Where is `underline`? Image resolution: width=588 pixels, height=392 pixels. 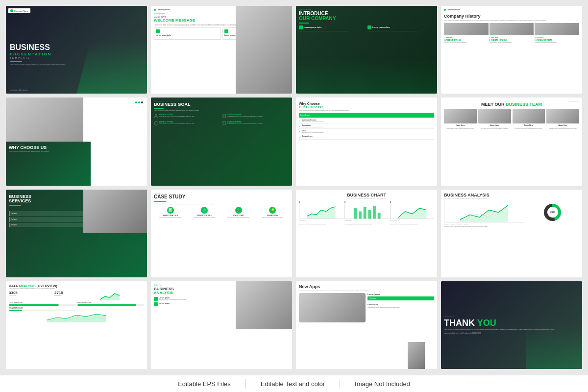 underline is located at coordinates (159, 108).